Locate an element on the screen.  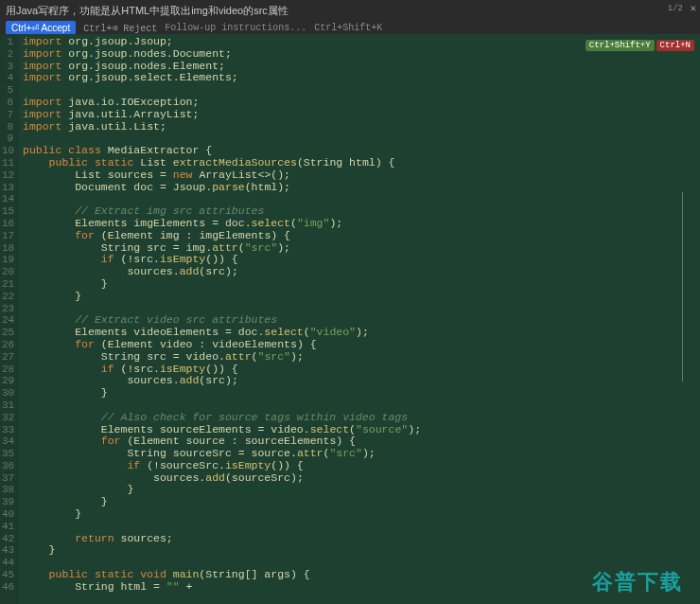
minimap-scrollbar is located at coordinates (683, 287).